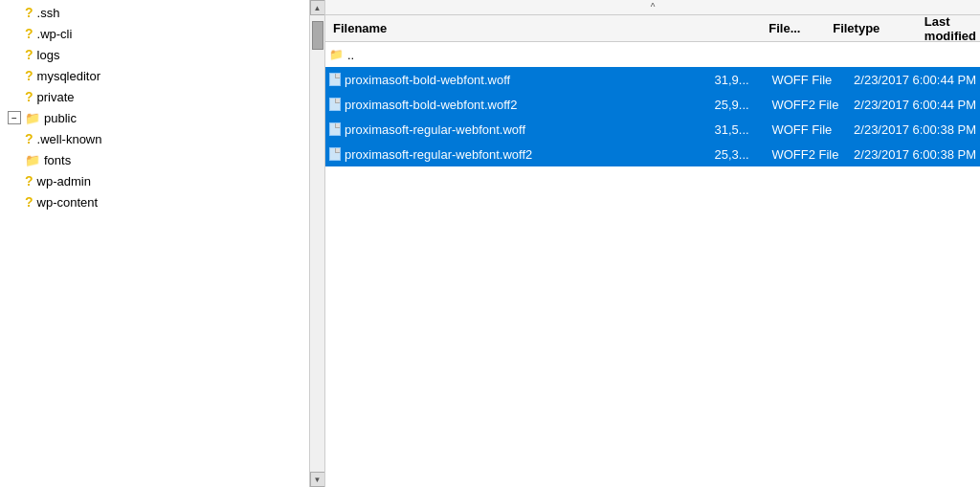  Describe the element at coordinates (56, 34) in the screenshot. I see `tree-label-wp-cli: .wp-cli` at that location.